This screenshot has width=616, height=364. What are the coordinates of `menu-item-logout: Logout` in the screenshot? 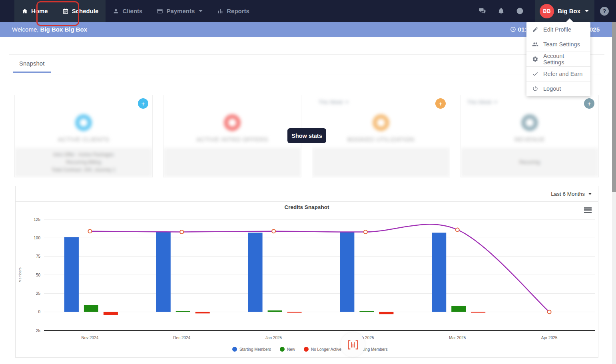 It's located at (558, 89).